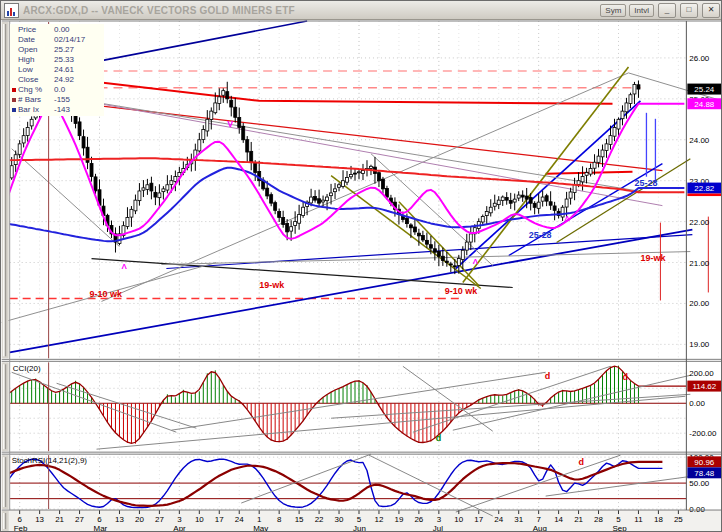  Describe the element at coordinates (642, 10) in the screenshot. I see `intvl-button: Intvl` at that location.